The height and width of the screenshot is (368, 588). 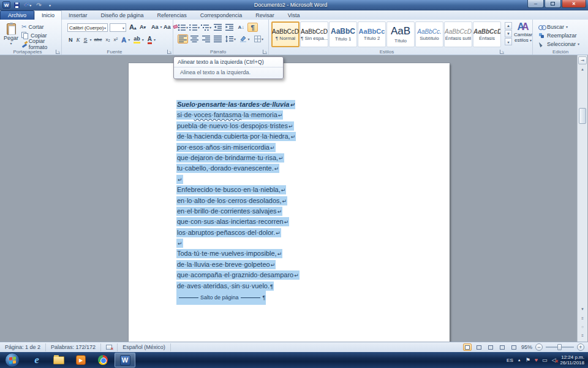 What do you see at coordinates (238, 211) in the screenshot?
I see `poem-line: en·el·brillo·de·corrientes·salvajes↵` at bounding box center [238, 211].